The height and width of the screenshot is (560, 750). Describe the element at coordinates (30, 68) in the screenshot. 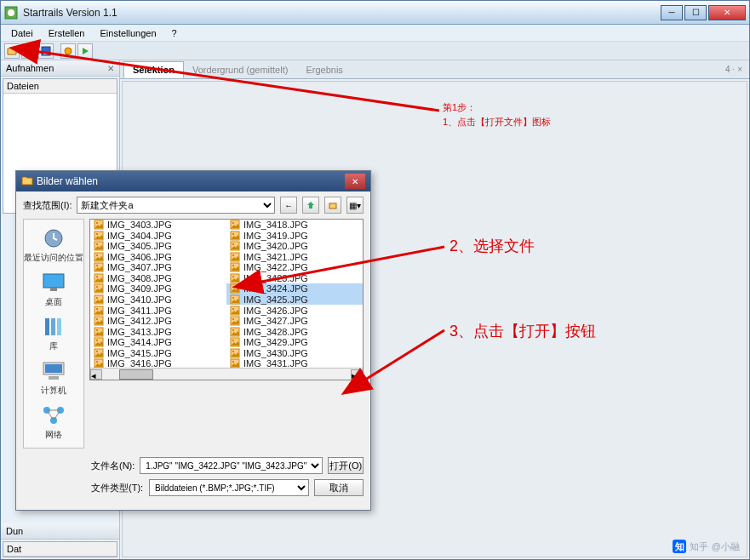

I see `aufnahmen-label: Aufnahmen` at that location.